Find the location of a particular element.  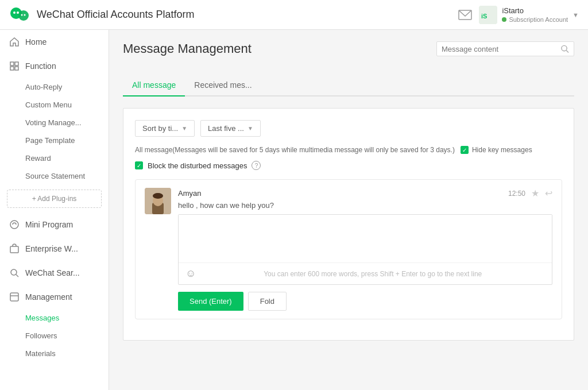

management-label: Management is located at coordinates (49, 297).